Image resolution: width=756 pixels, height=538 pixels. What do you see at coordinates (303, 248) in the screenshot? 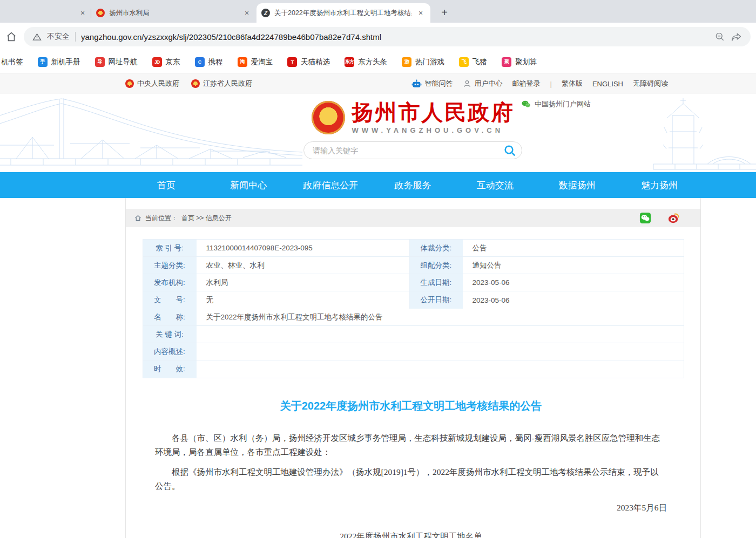
I see `meta-value: 11321000014407098E-2023-095` at bounding box center [303, 248].